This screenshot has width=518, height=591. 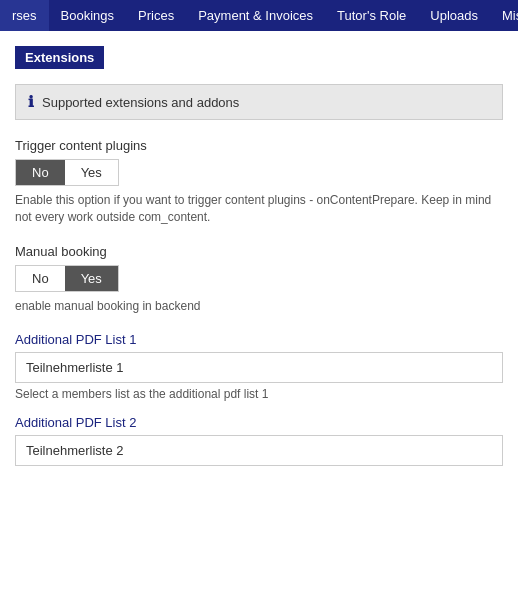 I want to click on section-badge: Extensions, so click(x=60, y=58).